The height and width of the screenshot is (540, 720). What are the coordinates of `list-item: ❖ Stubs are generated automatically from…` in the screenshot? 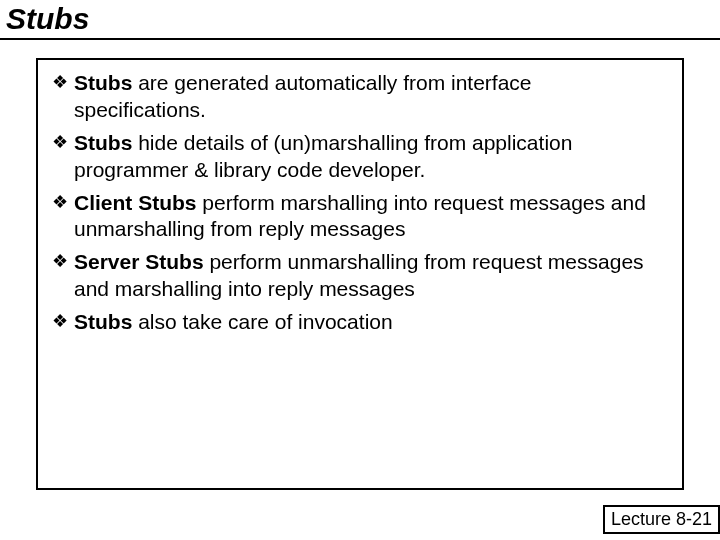 It's located at (360, 97).